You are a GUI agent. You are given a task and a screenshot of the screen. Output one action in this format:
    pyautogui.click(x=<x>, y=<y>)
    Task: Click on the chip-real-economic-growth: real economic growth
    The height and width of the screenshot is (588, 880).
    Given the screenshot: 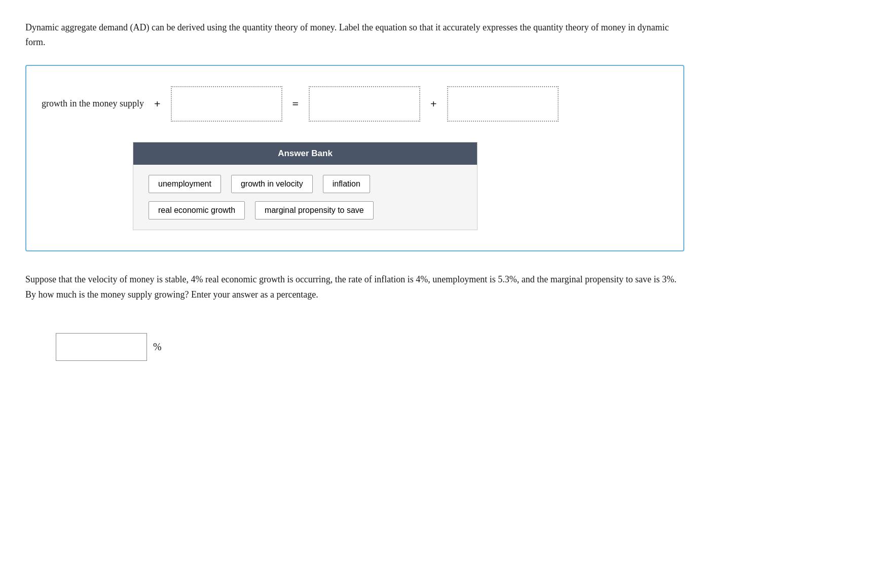 What is the action you would take?
    pyautogui.click(x=197, y=210)
    